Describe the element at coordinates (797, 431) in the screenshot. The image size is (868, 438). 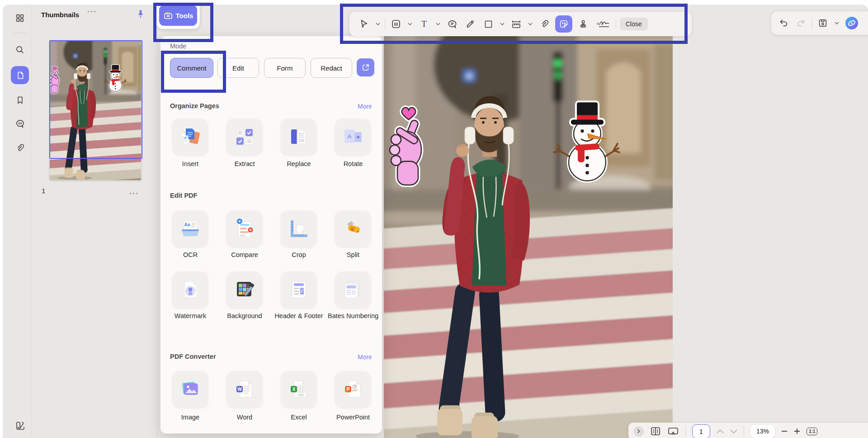
I see `zoom-in-icon` at that location.